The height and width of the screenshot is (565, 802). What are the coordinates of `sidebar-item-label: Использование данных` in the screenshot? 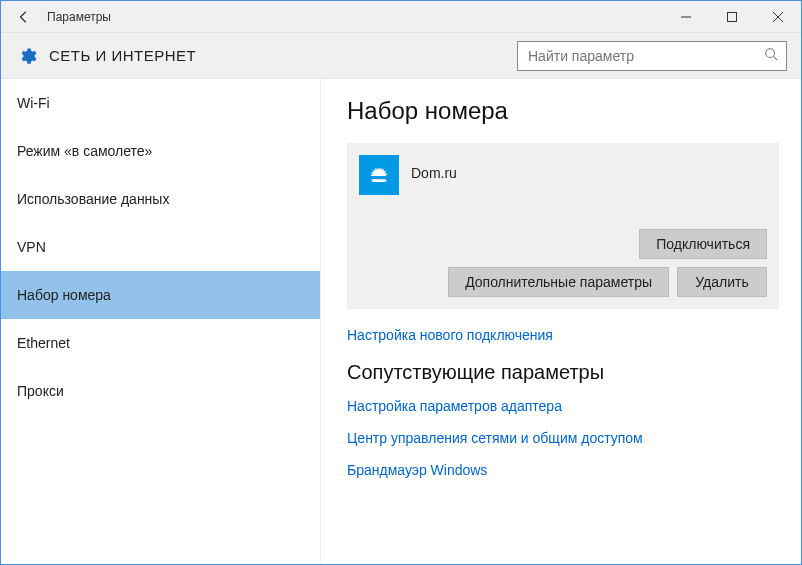 It's located at (93, 199).